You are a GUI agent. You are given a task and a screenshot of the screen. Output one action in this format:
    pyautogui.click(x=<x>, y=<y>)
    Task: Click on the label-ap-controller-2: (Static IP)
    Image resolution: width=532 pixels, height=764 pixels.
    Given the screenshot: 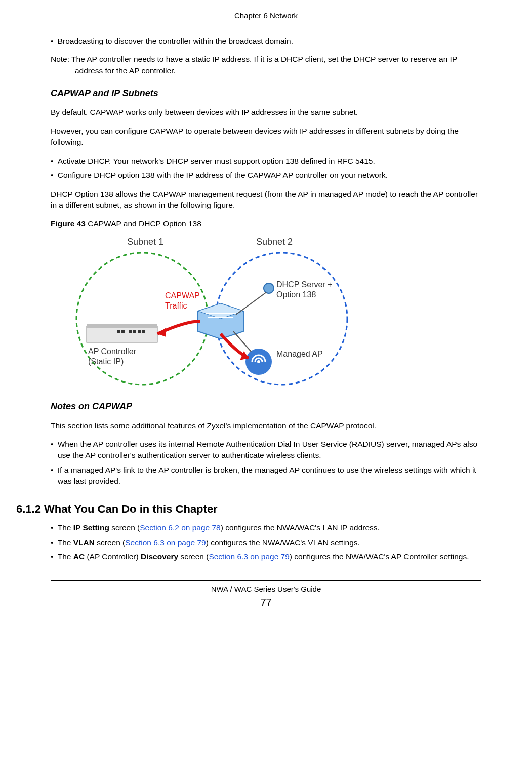 What is the action you would take?
    pyautogui.click(x=106, y=362)
    